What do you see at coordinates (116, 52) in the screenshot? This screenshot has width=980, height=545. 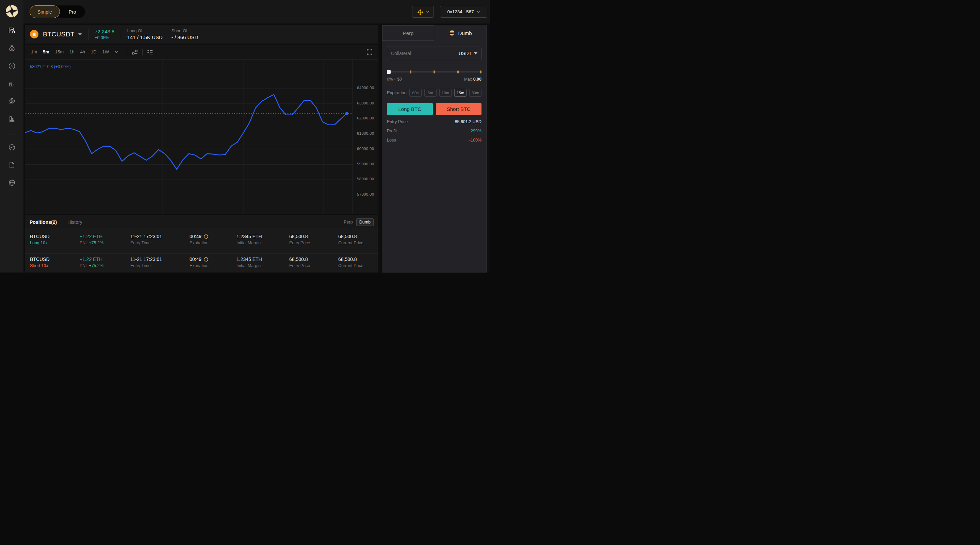 I see `timeframe-more-chevron-icon` at bounding box center [116, 52].